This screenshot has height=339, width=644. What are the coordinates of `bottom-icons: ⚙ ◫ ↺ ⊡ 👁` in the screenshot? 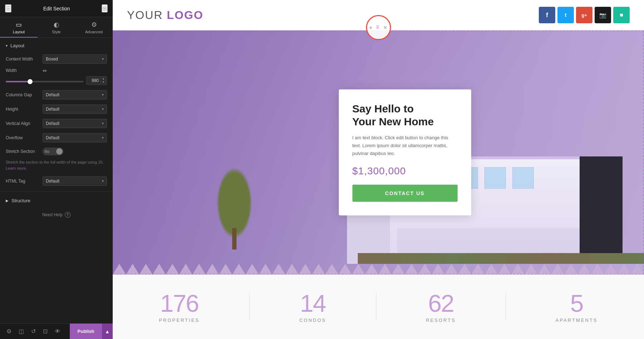 It's located at (35, 331).